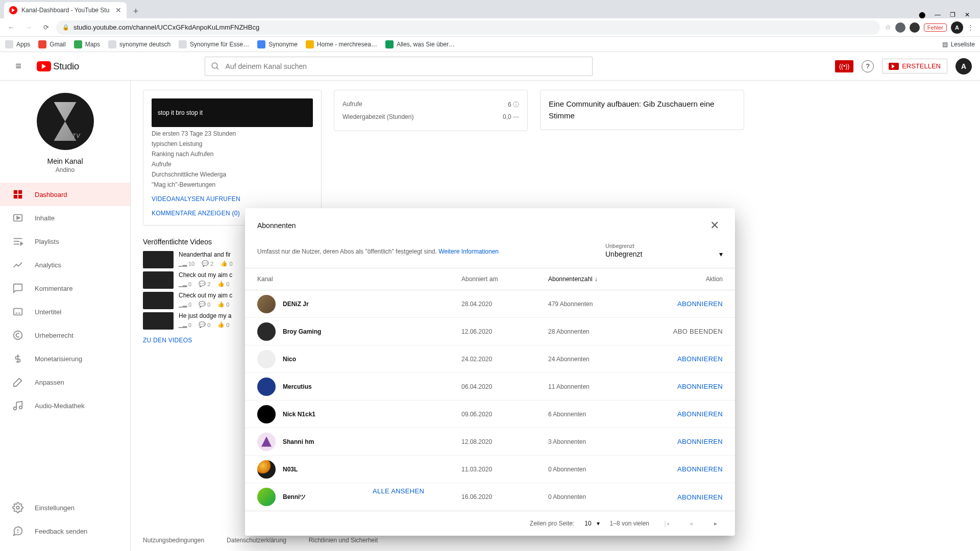 This screenshot has width=980, height=551. Describe the element at coordinates (844, 66) in the screenshot. I see `live-badge: ((•))` at that location.